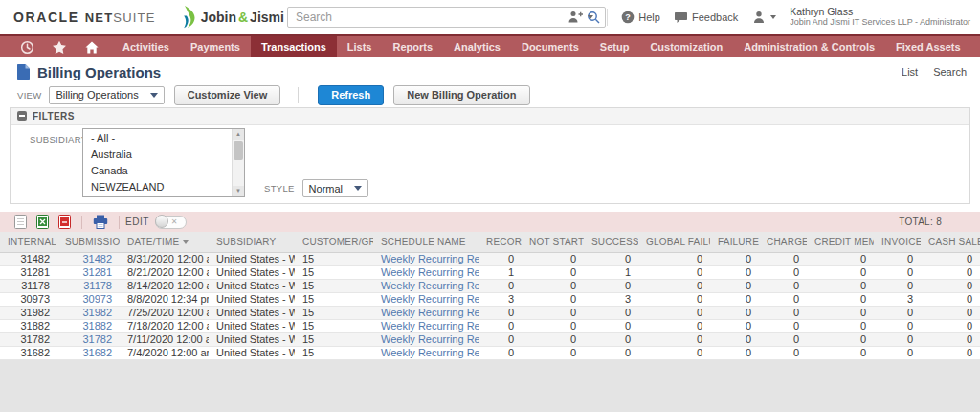  I want to click on shortcuts-star-icon, so click(59, 48).